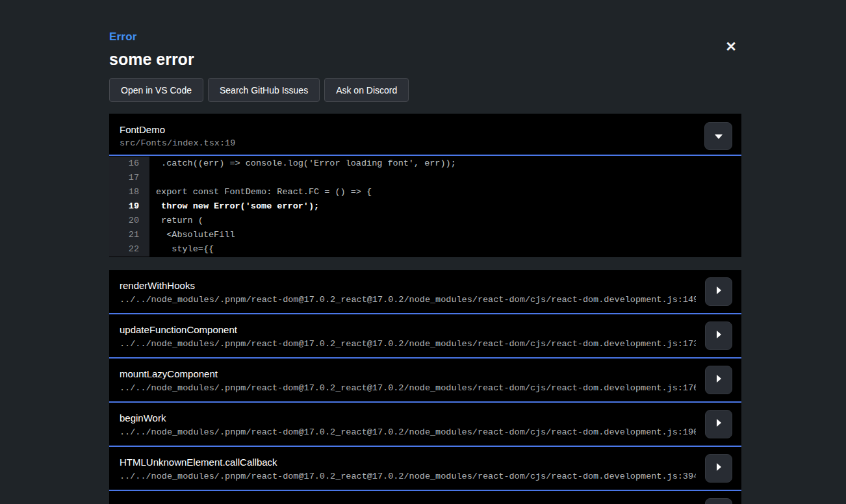 The image size is (846, 504). I want to click on code-text: style={{, so click(182, 249).